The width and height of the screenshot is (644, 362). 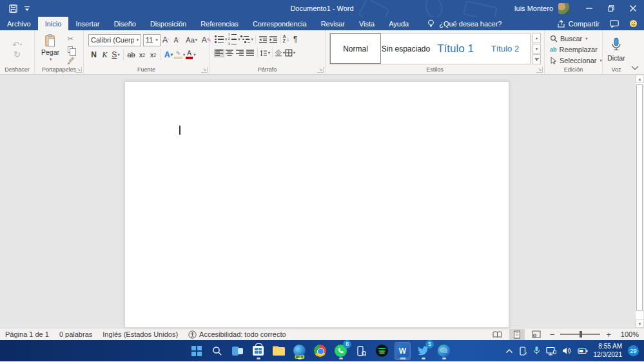 What do you see at coordinates (423, 351) in the screenshot?
I see `twitter-button: 5` at bounding box center [423, 351].